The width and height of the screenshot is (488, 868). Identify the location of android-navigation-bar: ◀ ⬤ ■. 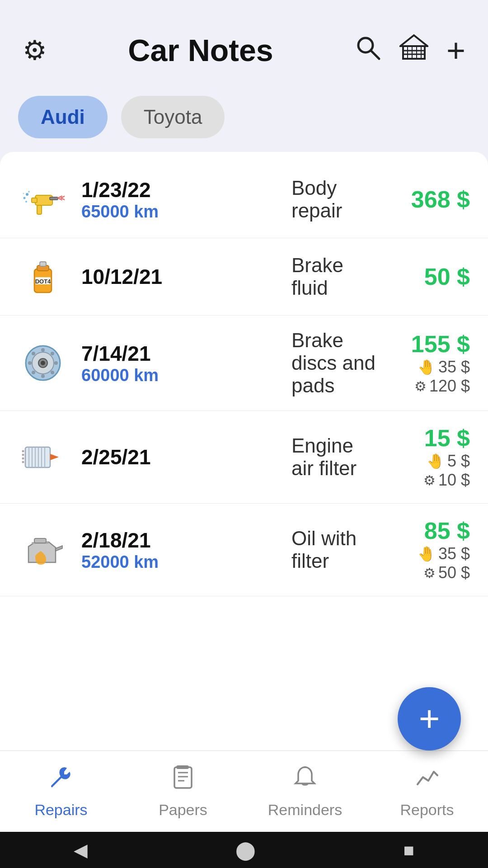
(244, 850).